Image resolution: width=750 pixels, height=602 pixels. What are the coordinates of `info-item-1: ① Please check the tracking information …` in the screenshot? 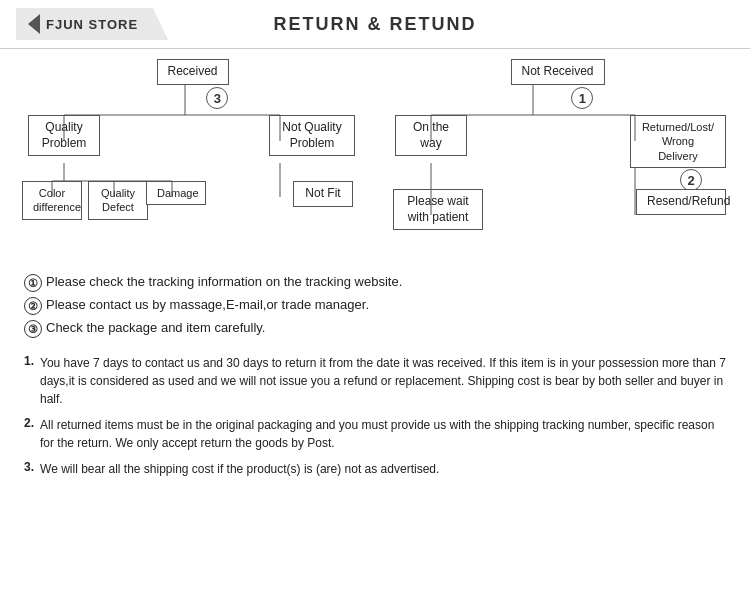 It's located at (375, 282).